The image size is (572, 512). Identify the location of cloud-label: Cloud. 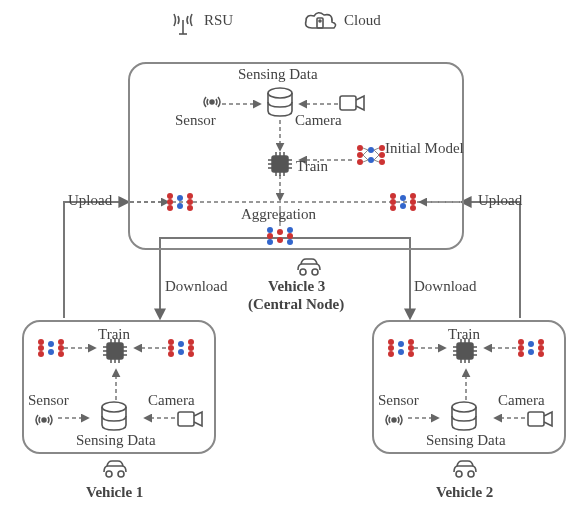
(362, 20).